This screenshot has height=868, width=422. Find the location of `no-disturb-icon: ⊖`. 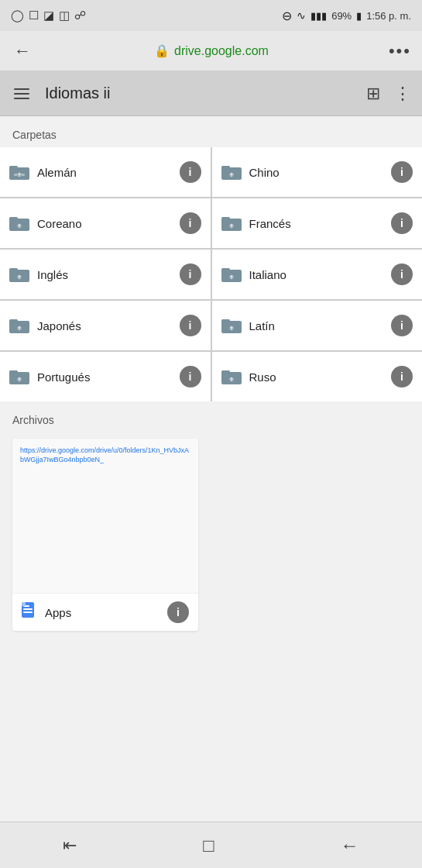

no-disturb-icon: ⊖ is located at coordinates (286, 16).